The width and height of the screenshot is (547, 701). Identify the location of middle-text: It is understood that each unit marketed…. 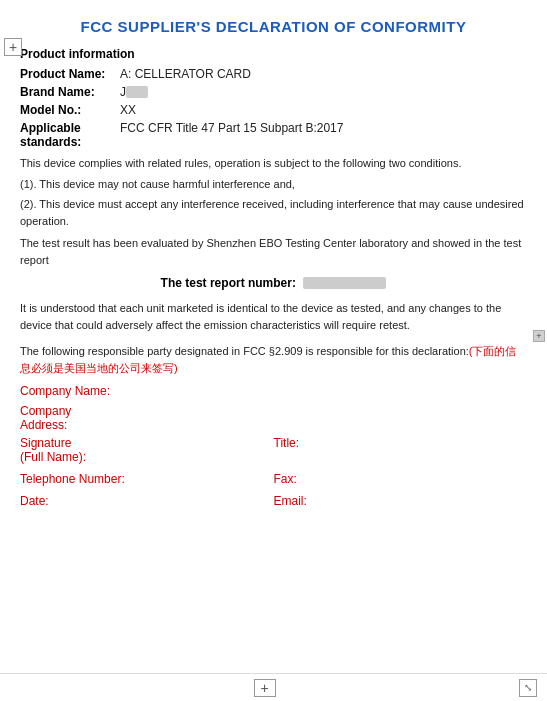
(274, 316).